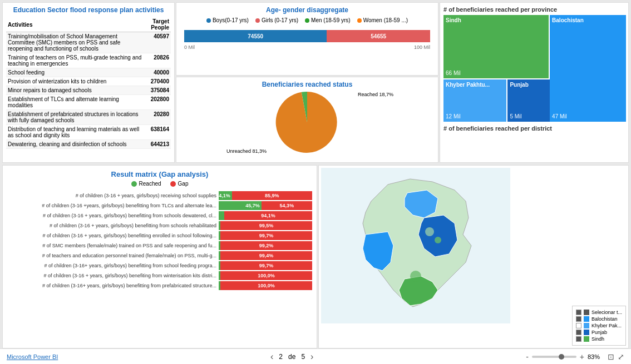  I want to click on legend-label: Sindh, so click(598, 339).